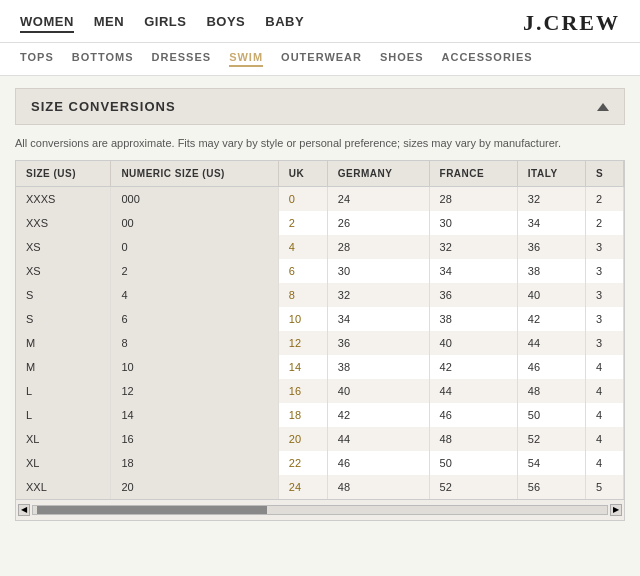 Image resolution: width=640 pixels, height=576 pixels. I want to click on table-cell: 22, so click(302, 463).